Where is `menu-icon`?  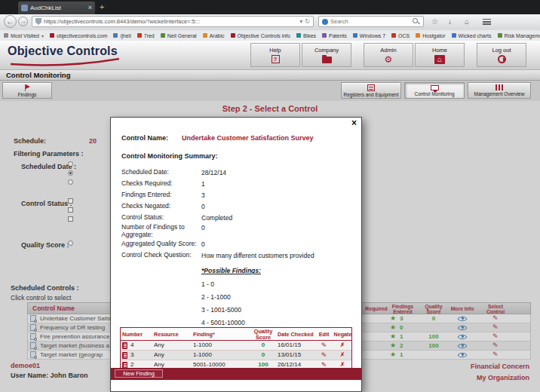 menu-icon is located at coordinates (487, 22).